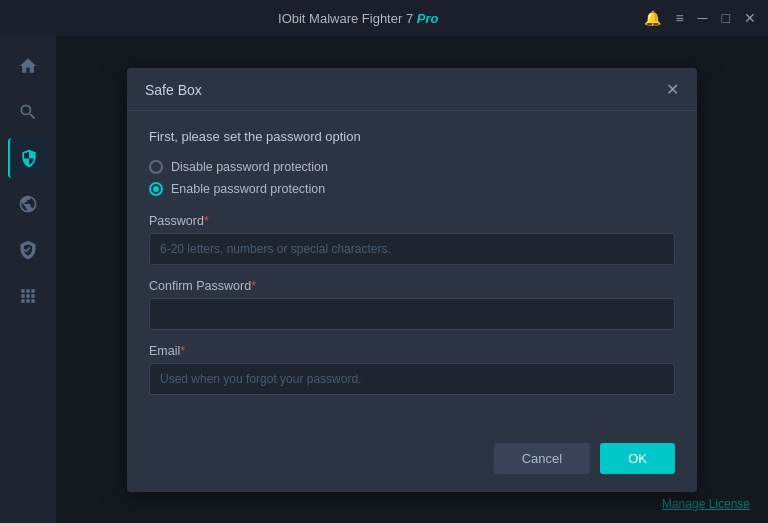 The width and height of the screenshot is (768, 523). What do you see at coordinates (652, 18) in the screenshot?
I see `notification-icon: 🔔` at bounding box center [652, 18].